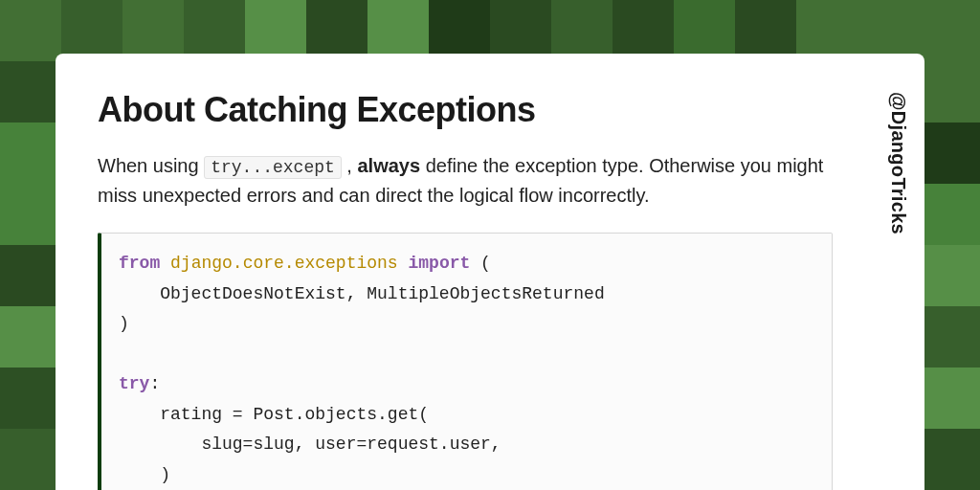 The height and width of the screenshot is (490, 980). Describe the element at coordinates (134, 384) in the screenshot. I see `code-keyword-try: try` at that location.